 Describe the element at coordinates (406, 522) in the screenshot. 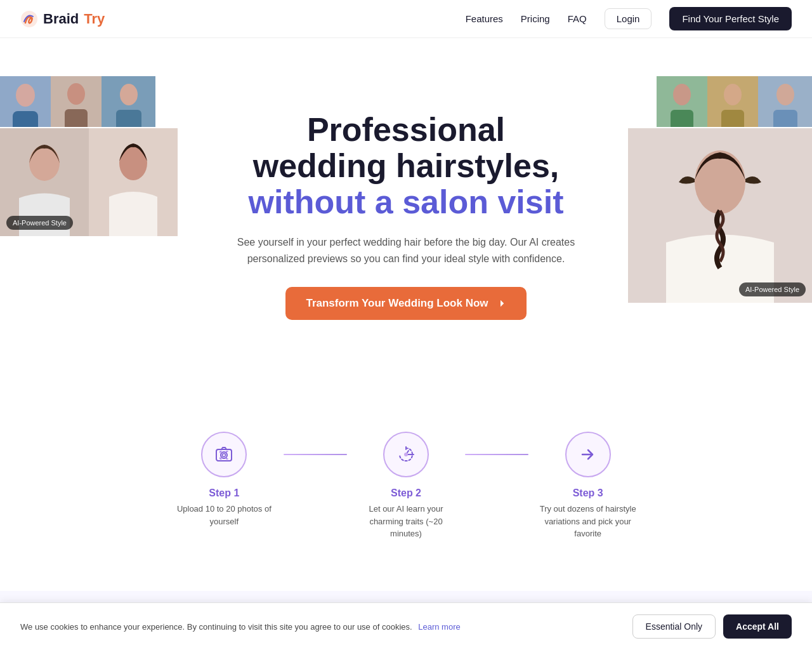

I see `step-2-desc: Let our AI learn your charming traits (~…` at that location.